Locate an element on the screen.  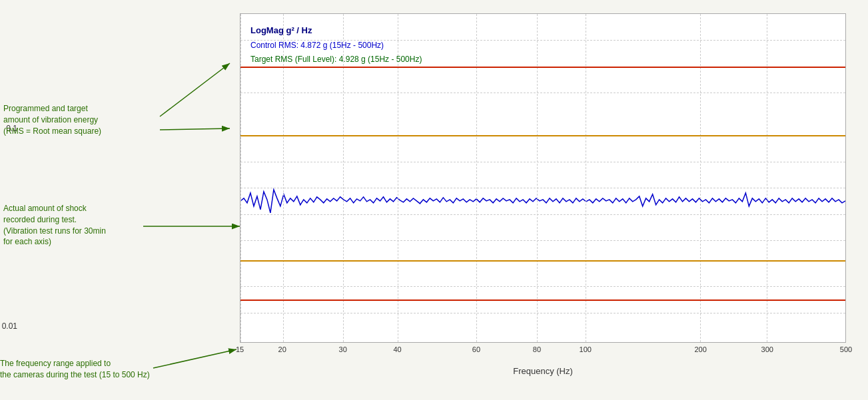
x-label-20: 20 is located at coordinates (282, 349).